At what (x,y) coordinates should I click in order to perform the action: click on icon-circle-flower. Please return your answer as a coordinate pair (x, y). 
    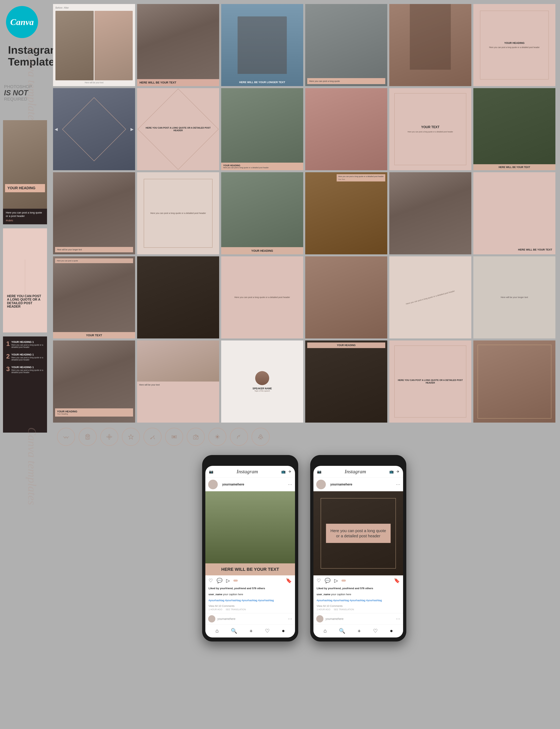
    Looking at the image, I should click on (109, 437).